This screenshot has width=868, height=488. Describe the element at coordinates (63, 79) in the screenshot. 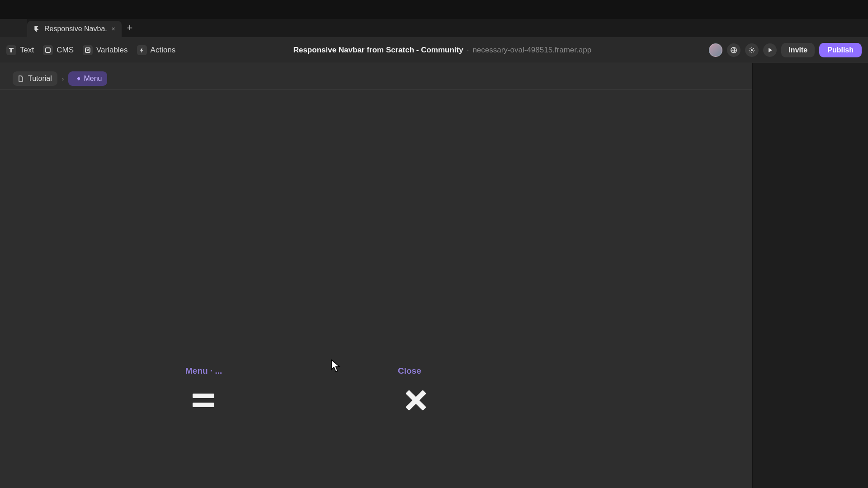

I see `chevron-right-icon: ›` at that location.